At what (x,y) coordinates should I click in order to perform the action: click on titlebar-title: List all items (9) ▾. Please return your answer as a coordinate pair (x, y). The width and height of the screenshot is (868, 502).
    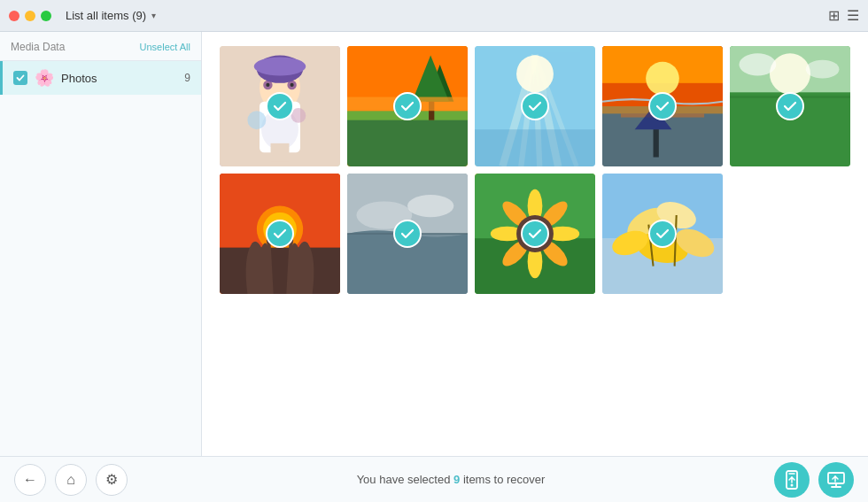
    Looking at the image, I should click on (446, 16).